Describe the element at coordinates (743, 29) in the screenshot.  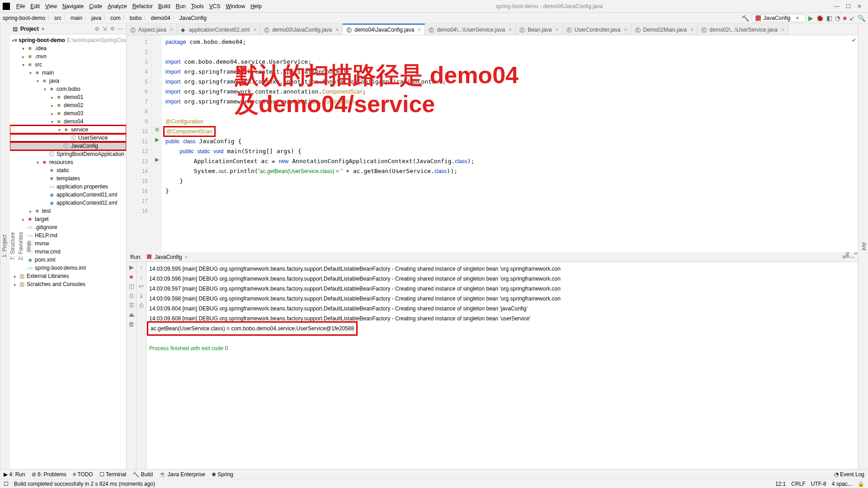
I see `tab-demo02\...\UserService.java: Ⓒdemo02\...\UserService.java×` at that location.